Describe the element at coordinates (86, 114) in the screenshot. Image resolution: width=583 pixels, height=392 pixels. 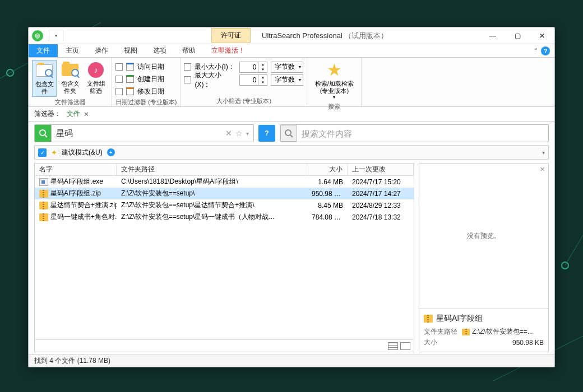
I see `remove-filter-icon: ✕` at that location.